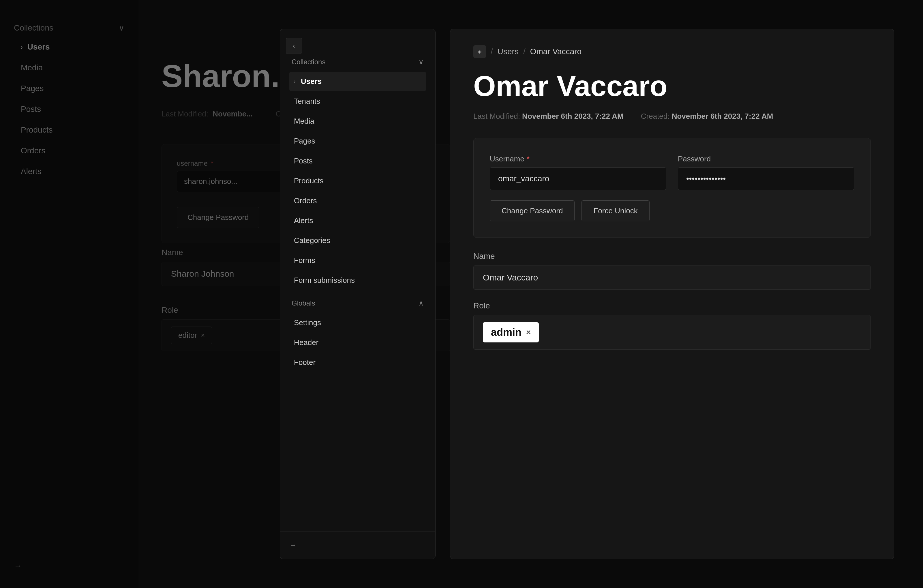  Describe the element at coordinates (311, 81) in the screenshot. I see `overlay-users-label: Users` at that location.